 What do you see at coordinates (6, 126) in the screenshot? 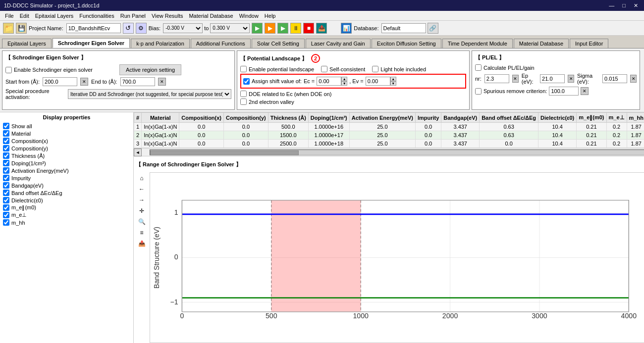
I see `show-all-checkbox` at bounding box center [6, 126].